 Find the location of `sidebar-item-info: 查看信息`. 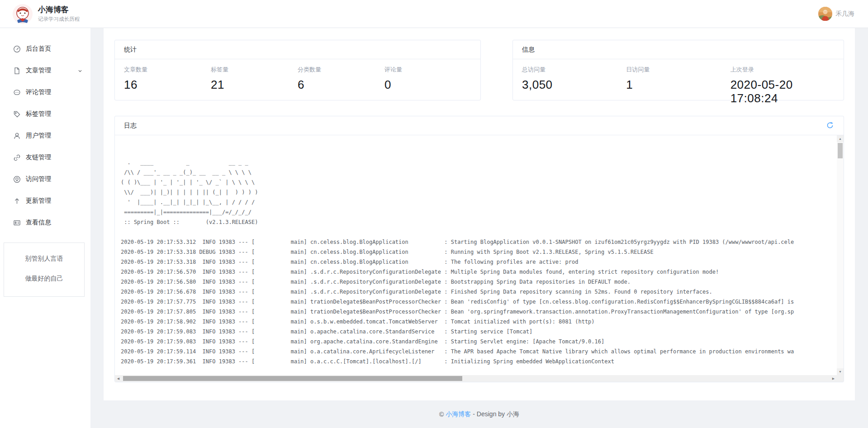

sidebar-item-info: 查看信息 is located at coordinates (45, 223).